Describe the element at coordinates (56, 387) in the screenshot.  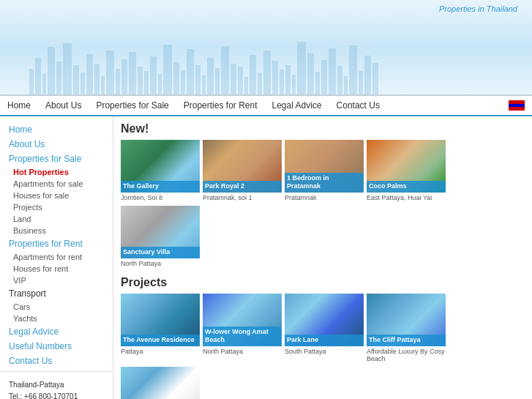
I see `sidebar-contact-info: Thailand-Pattaya Tel.: +66 800-170701 Fa…` at that location.